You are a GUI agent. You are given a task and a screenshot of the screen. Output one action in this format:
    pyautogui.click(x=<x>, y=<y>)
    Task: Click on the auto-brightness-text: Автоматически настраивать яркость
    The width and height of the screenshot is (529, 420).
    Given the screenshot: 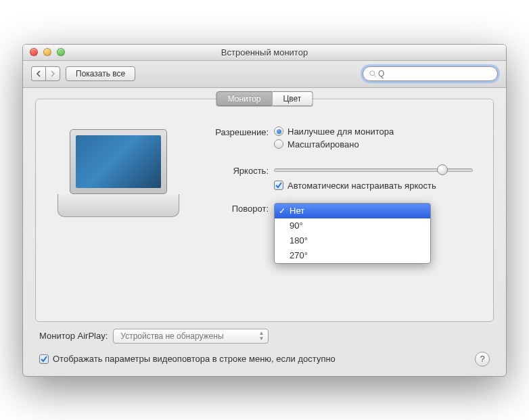 What is the action you would take?
    pyautogui.click(x=362, y=185)
    